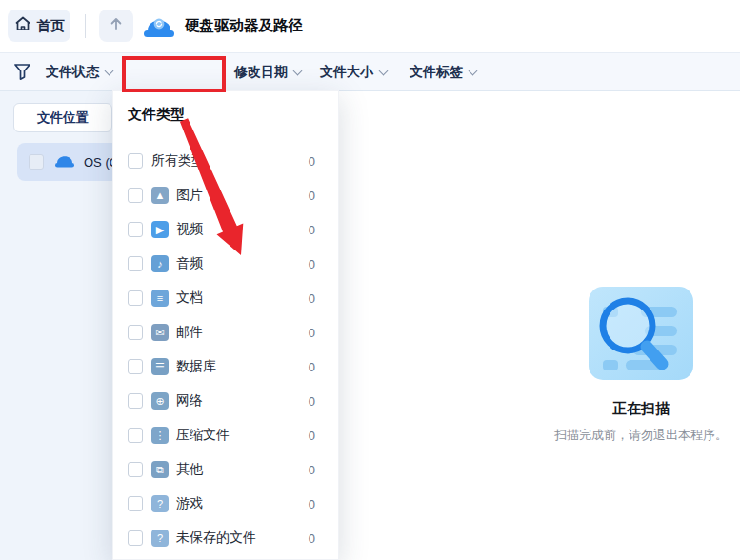 This screenshot has width=740, height=560. Describe the element at coordinates (160, 538) in the screenshot. I see `unsaved-icon: ?` at that location.